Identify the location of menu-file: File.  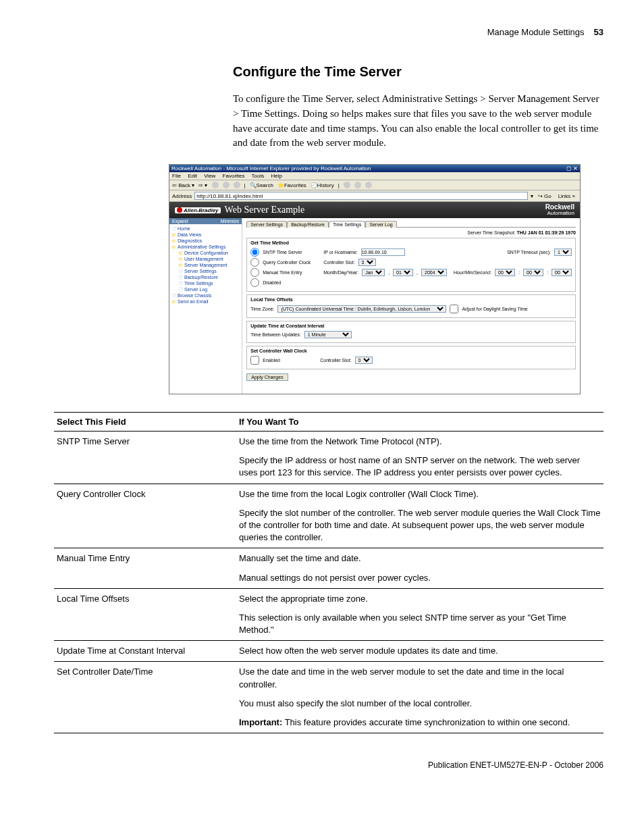
(177, 176).